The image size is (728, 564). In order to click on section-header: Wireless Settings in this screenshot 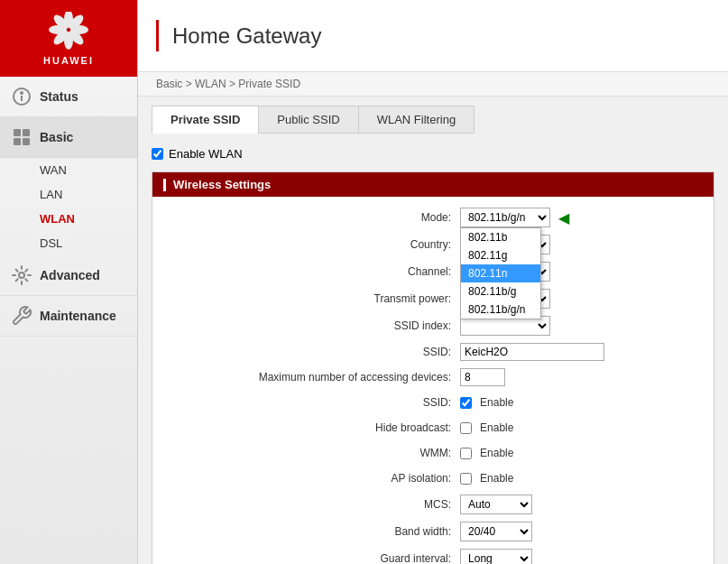, I will do `click(433, 184)`.